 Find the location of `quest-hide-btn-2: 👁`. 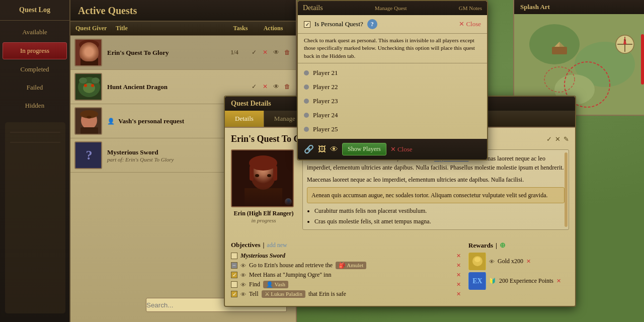

quest-hide-btn-2: 👁 is located at coordinates (276, 87).